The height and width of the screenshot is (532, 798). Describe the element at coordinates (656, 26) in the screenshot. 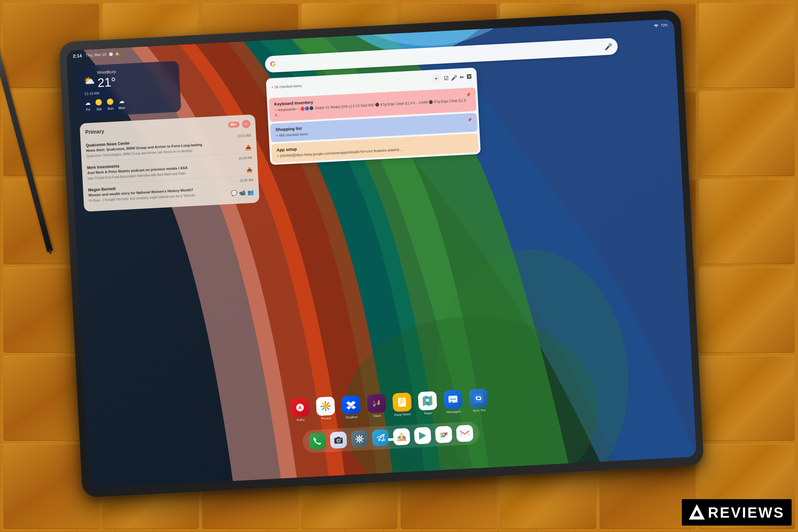

I see `wifi-icon` at that location.